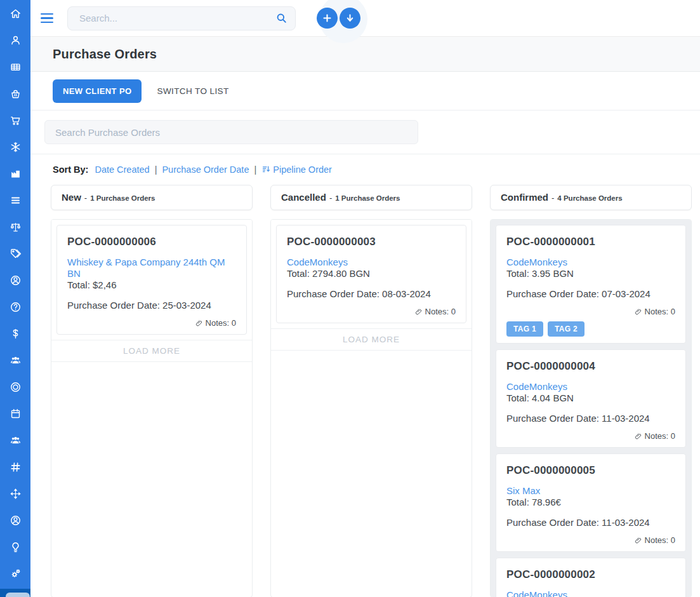 The image size is (700, 597). Describe the element at coordinates (152, 285) in the screenshot. I see `po-total: Total: $2,46` at that location.